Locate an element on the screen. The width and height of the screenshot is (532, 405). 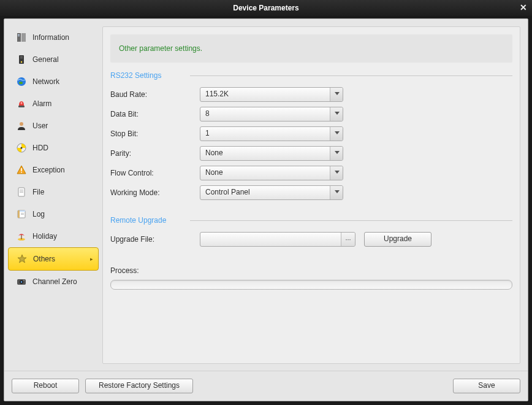
file-icon is located at coordinates (21, 192).